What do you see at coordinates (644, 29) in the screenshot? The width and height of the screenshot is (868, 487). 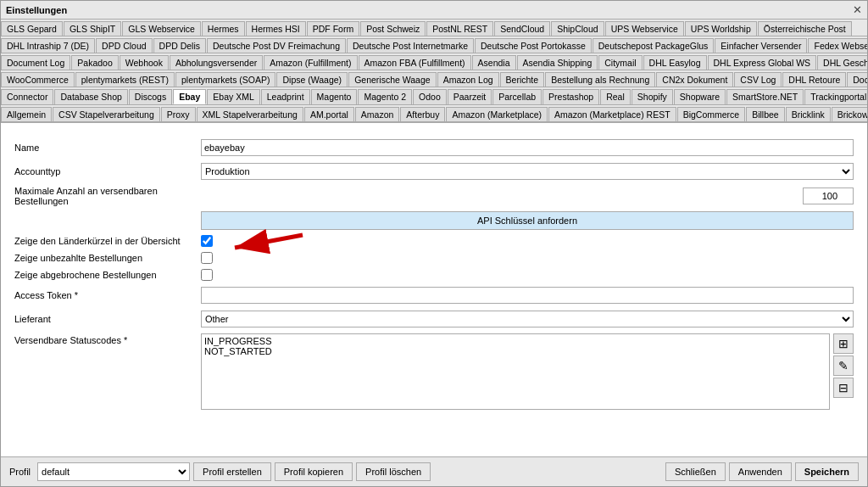 I see `tab-ups-webservice: UPS Webservice` at bounding box center [644, 29].